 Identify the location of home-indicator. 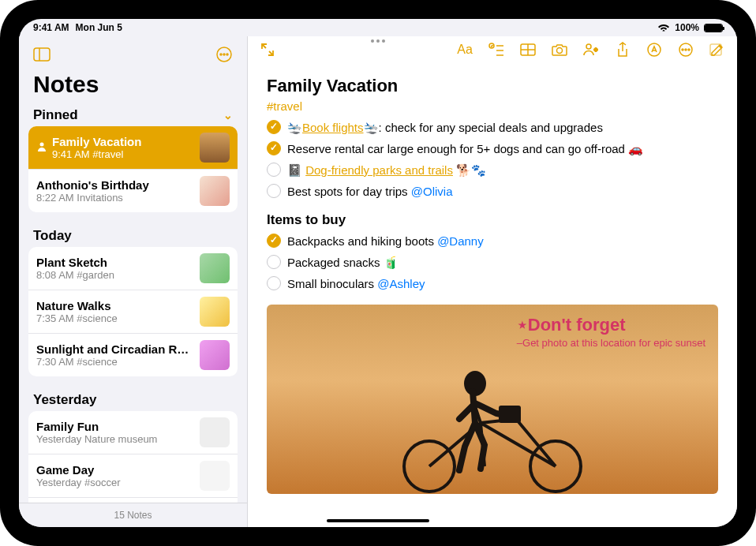
(378, 521).